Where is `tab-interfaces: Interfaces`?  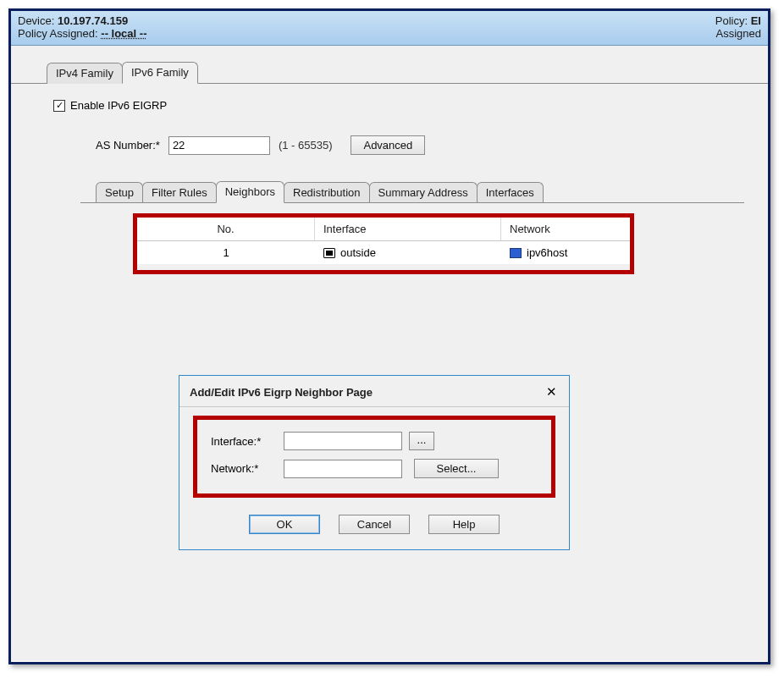
tab-interfaces: Interfaces is located at coordinates (510, 193).